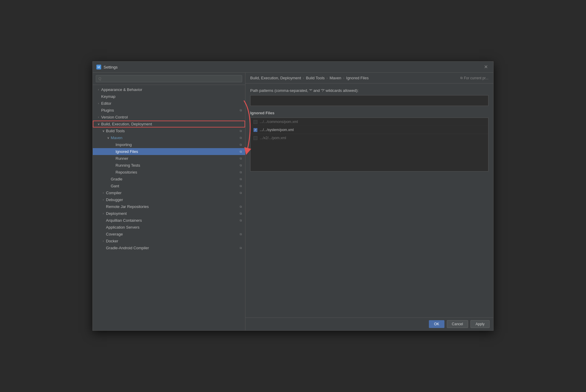  What do you see at coordinates (169, 104) in the screenshot?
I see `sidebar-item-editor: › Editor` at bounding box center [169, 104].